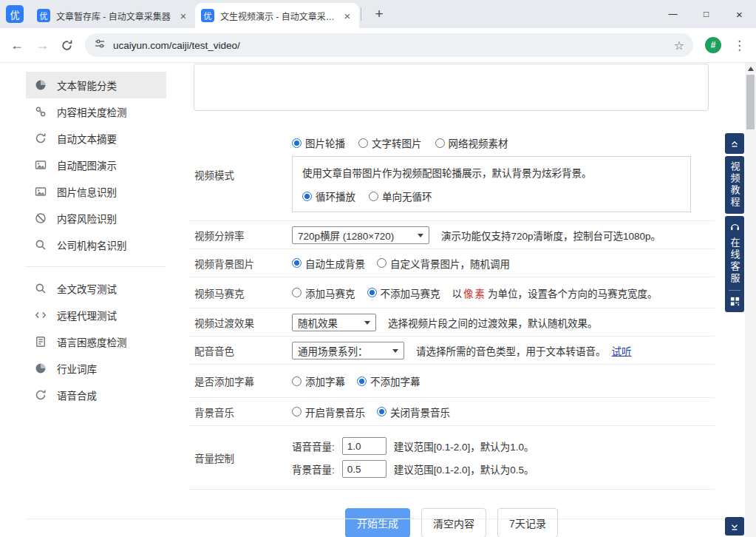 This screenshot has width=756, height=537. Describe the element at coordinates (378, 46) in the screenshot. I see `browser-toolbar: ← → ucaiyun.com/caiji/test_video/ ☆ # ⋮` at that location.